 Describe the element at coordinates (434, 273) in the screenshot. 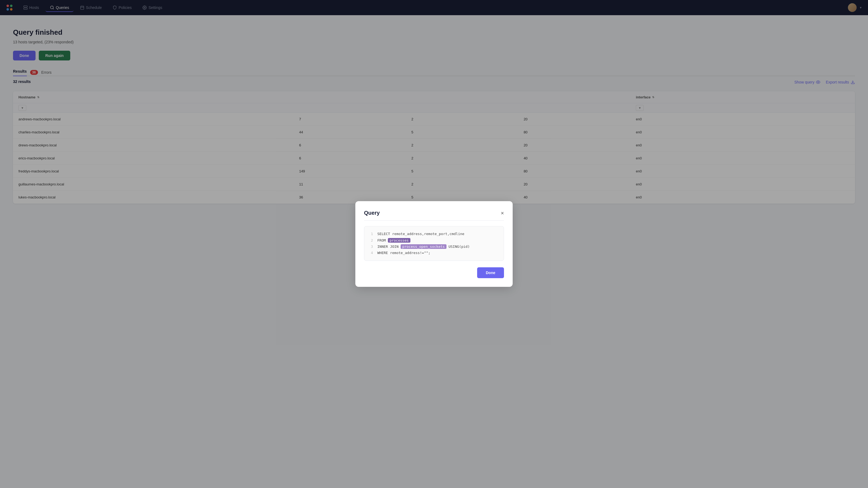

I see `modal-footer: Done` at that location.